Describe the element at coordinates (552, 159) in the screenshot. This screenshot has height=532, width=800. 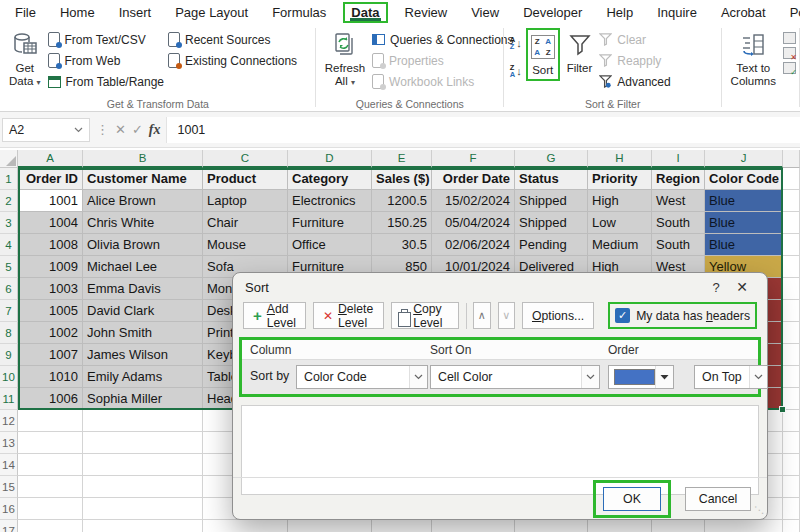
I see `column-header: G` at that location.